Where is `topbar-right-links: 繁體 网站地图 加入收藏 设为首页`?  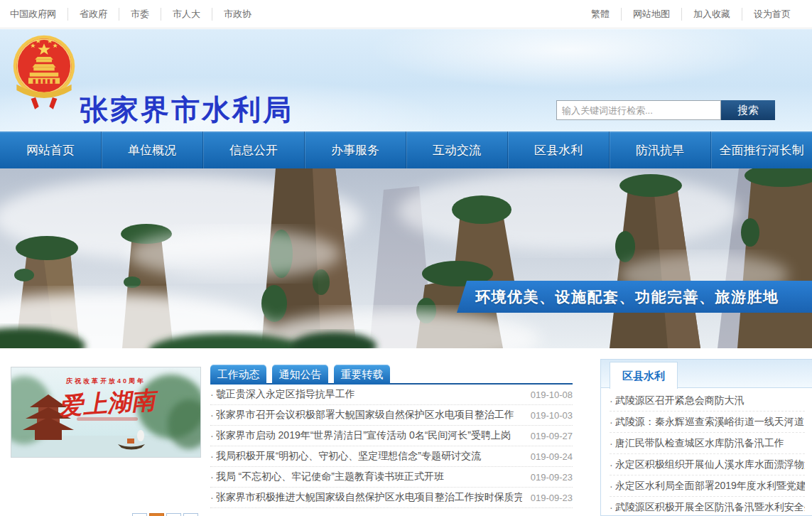 topbar-right-links: 繁體 网站地图 加入收藏 设为首页 is located at coordinates (696, 14).